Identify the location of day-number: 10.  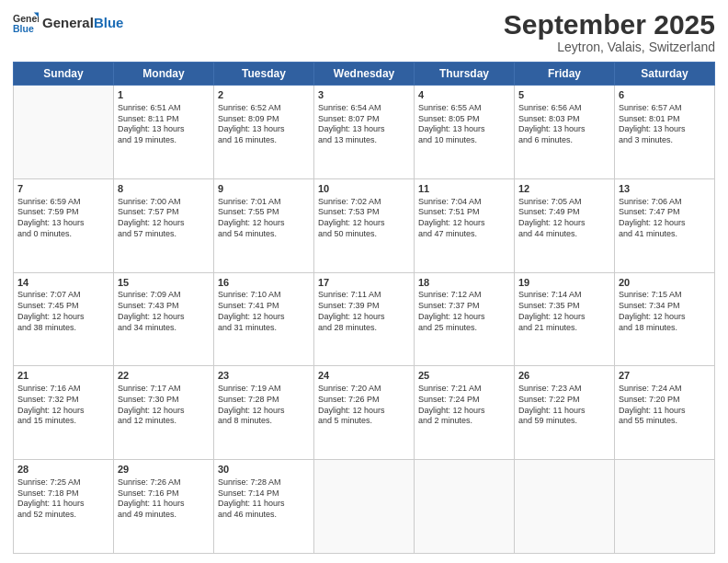
(364, 190).